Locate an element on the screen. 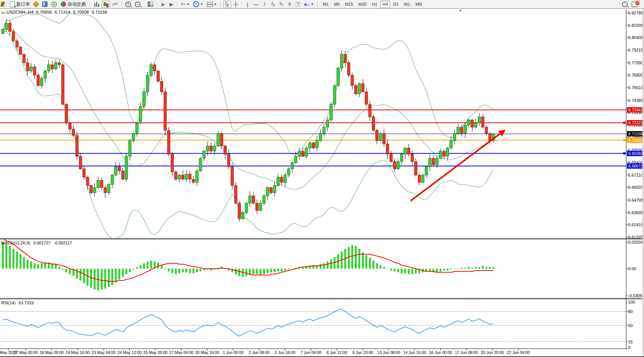 The height and width of the screenshot is (357, 644). ohlc-high: 6.71314 is located at coordinates (63, 12).